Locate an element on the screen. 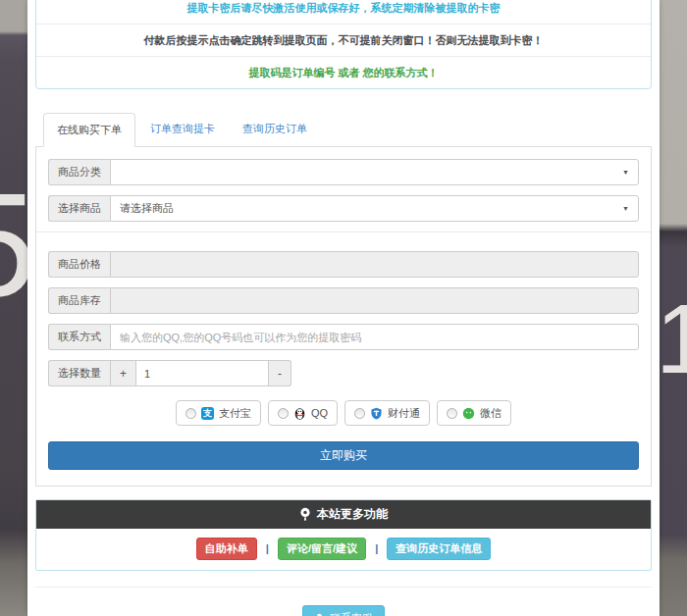  price-label: 商品价格 is located at coordinates (79, 265).